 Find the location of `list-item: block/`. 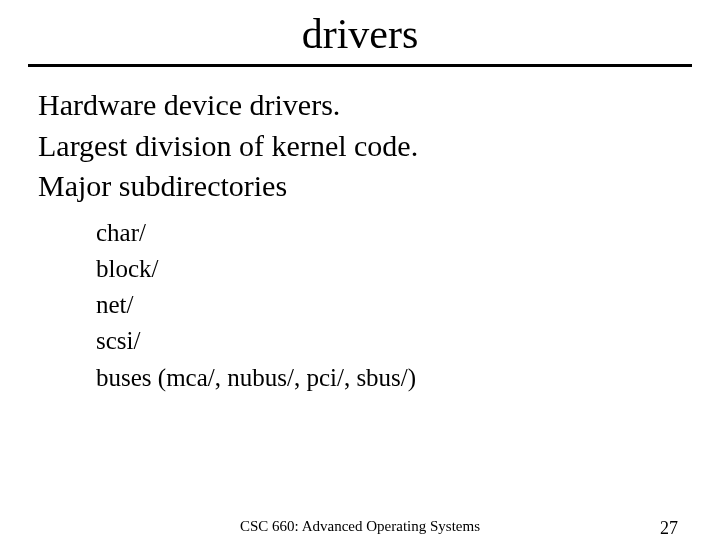

list-item: block/ is located at coordinates (389, 269).